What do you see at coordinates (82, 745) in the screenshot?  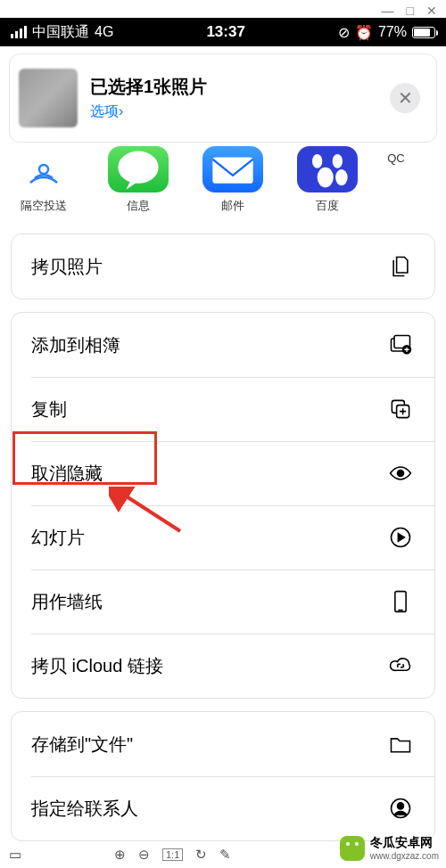 I see `action-label: 存储到"文件"` at bounding box center [82, 745].